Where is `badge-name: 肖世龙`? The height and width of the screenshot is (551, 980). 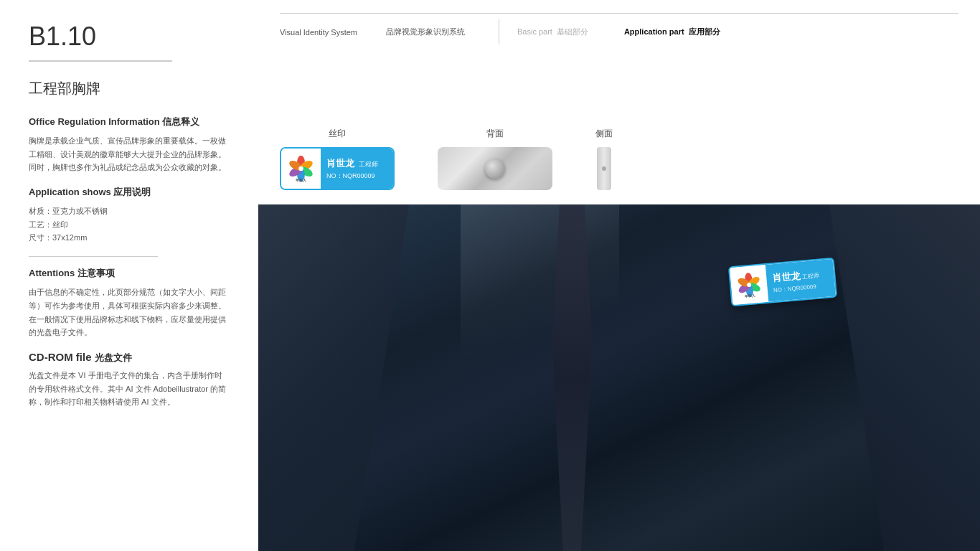
badge-name: 肖世龙 is located at coordinates (340, 164).